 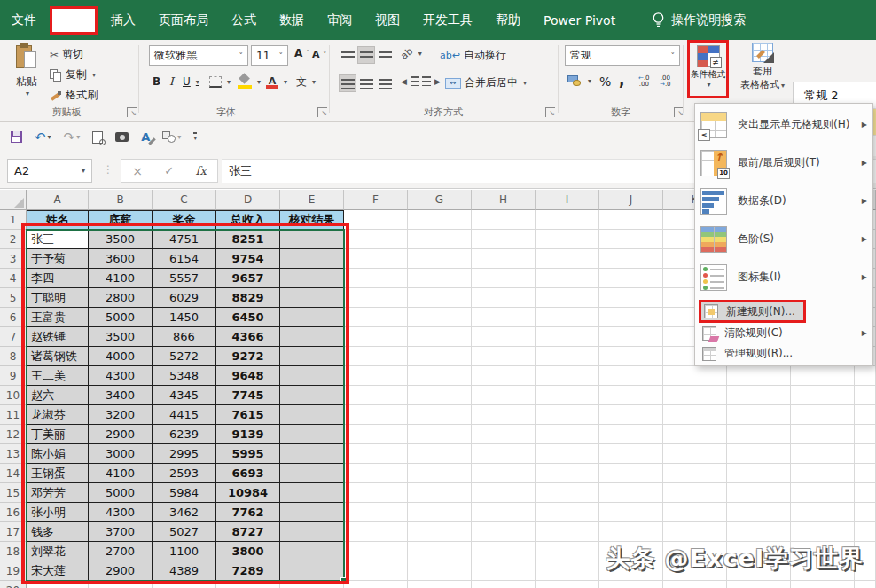 What do you see at coordinates (504, 571) in the screenshot?
I see `cell-H19` at bounding box center [504, 571].